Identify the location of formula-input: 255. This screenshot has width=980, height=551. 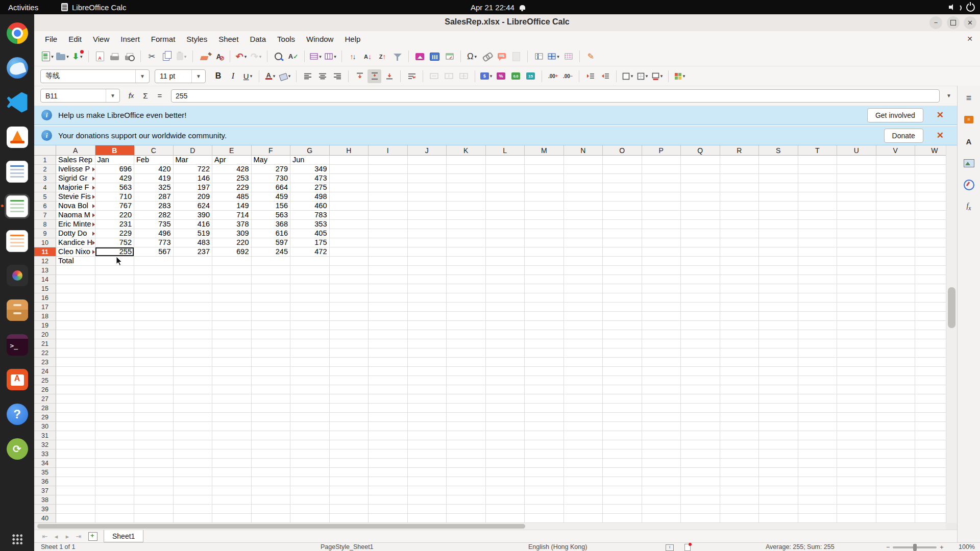
(555, 96).